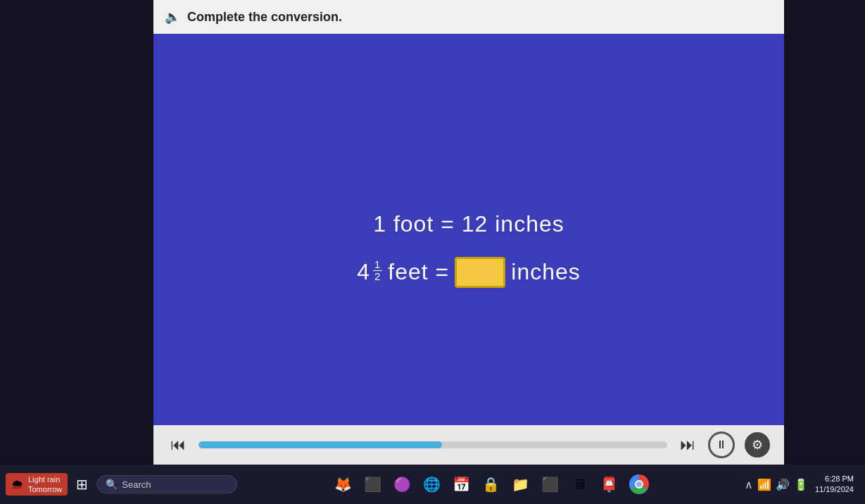 The image size is (865, 504). Describe the element at coordinates (801, 484) in the screenshot. I see `tray-battery-icon: 🔋` at that location.